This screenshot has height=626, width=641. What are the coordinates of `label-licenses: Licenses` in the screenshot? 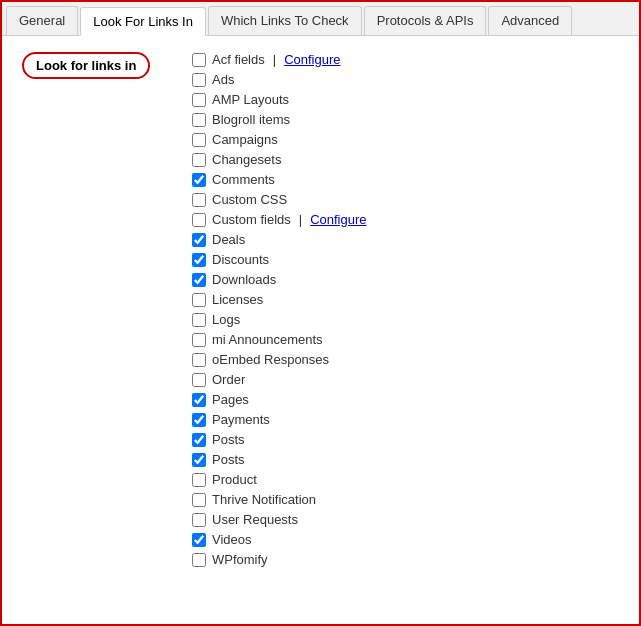 It's located at (238, 300).